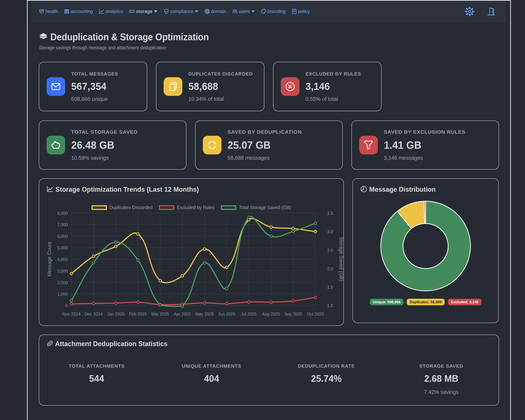 The height and width of the screenshot is (420, 525). What do you see at coordinates (426, 251) in the screenshot?
I see `distribution-card: Message Distribution Unique: 508,666Dupl…` at bounding box center [426, 251].